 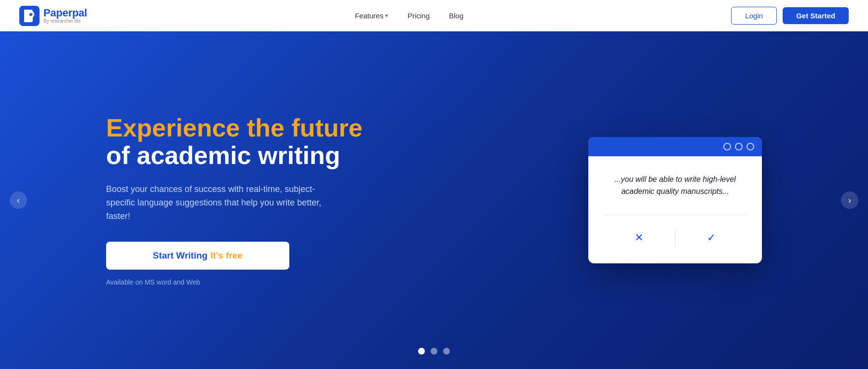 What do you see at coordinates (53, 16) in the screenshot?
I see `logo: Paperpal By researcher.life` at bounding box center [53, 16].